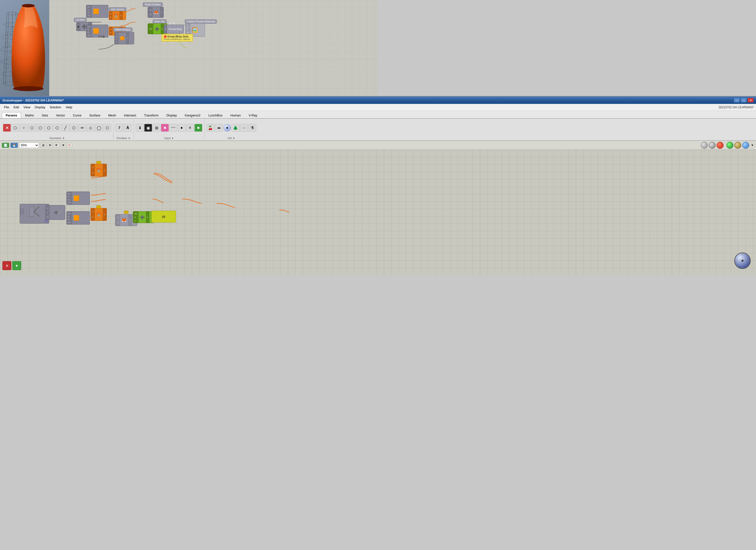 The height and width of the screenshot is (550, 756). Describe the element at coordinates (15, 128) in the screenshot. I see `icon-hexagon1: ⬡` at that location.